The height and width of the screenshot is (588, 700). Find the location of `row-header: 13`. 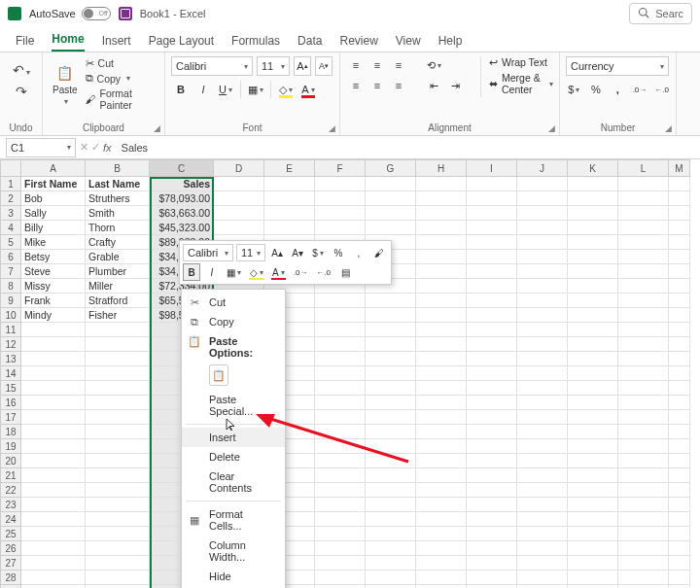

row-header: 13 is located at coordinates (11, 360).